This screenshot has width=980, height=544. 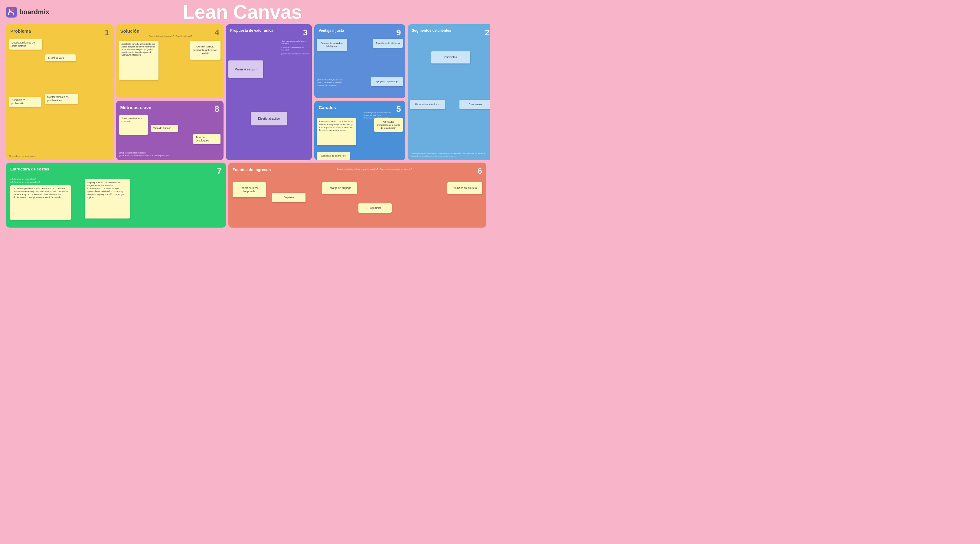 I want to click on ventaja-card: Ventaja injusta 9 Patente de cerradura I…, so click(x=360, y=61).